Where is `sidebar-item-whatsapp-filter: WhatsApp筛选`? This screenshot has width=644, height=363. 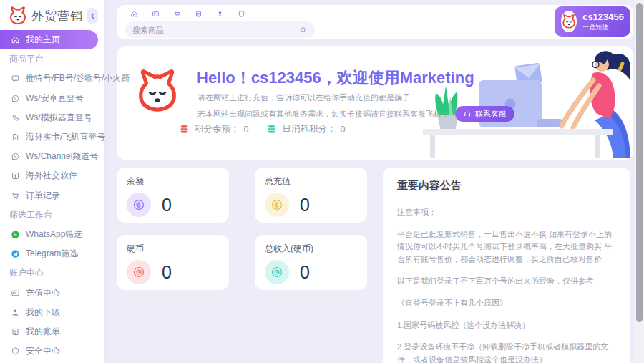 sidebar-item-whatsapp-filter: WhatsApp筛选 is located at coordinates (52, 235).